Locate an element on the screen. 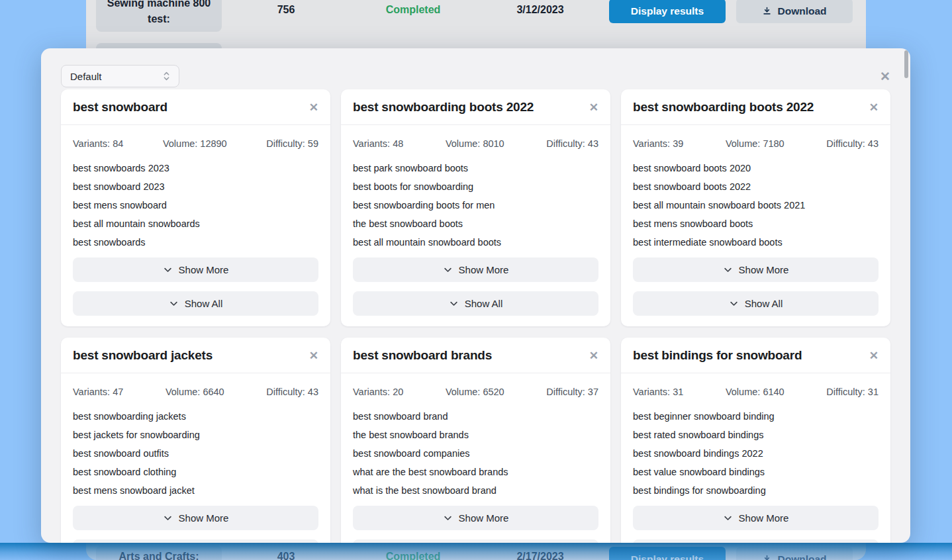 The height and width of the screenshot is (560, 952). keyword-item: best snowboard 2023 is located at coordinates (196, 187).